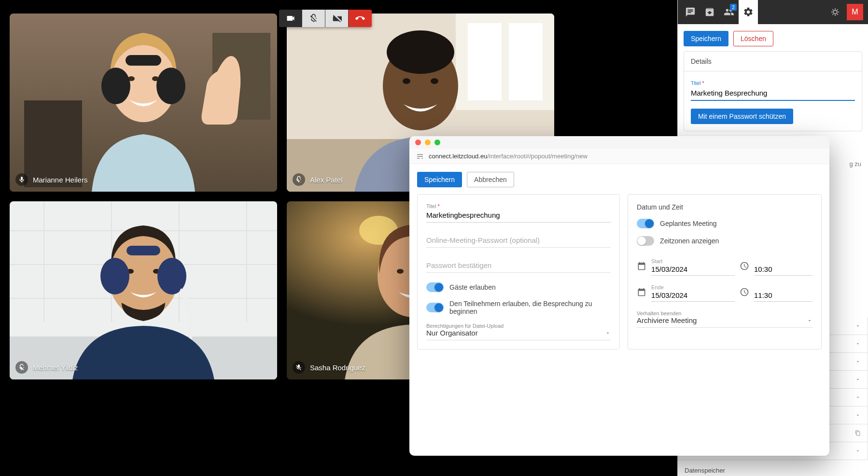 This screenshot has height=476, width=868. Describe the element at coordinates (783, 296) in the screenshot. I see `end-time-input` at that location.